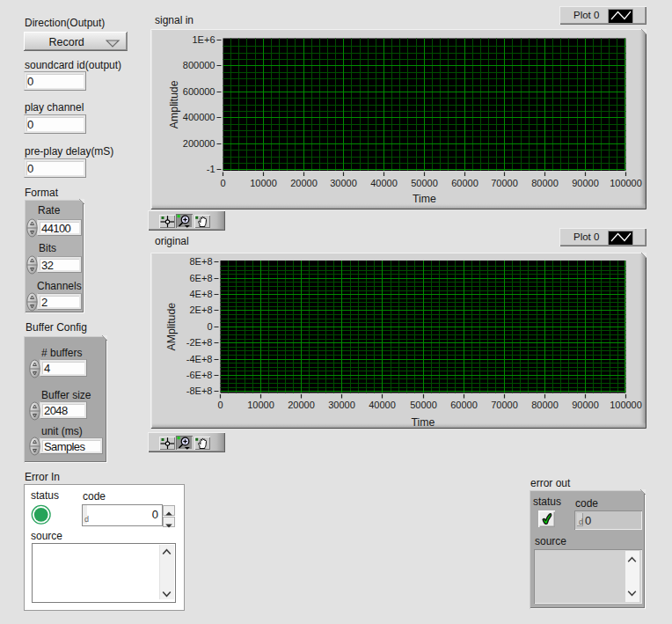 The height and width of the screenshot is (624, 672). I want to click on svg-text: 200000, so click(199, 143).